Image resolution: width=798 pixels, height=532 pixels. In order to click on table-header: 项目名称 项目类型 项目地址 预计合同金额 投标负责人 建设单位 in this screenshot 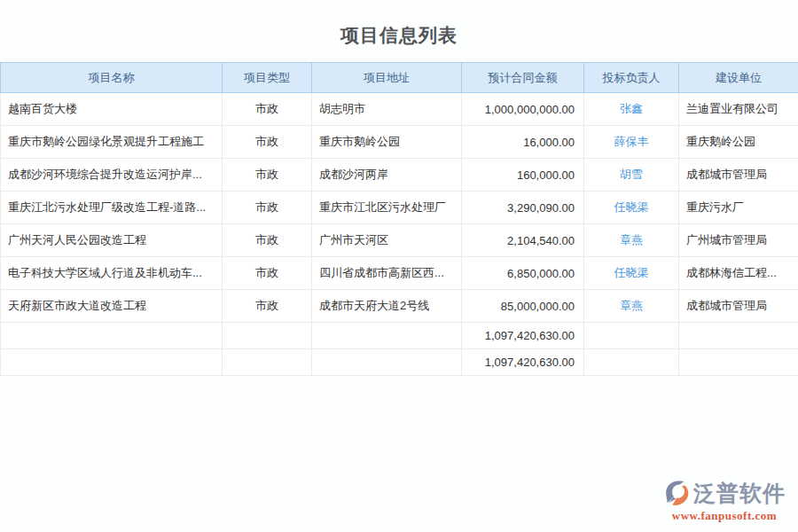, I will do `click(399, 78)`.